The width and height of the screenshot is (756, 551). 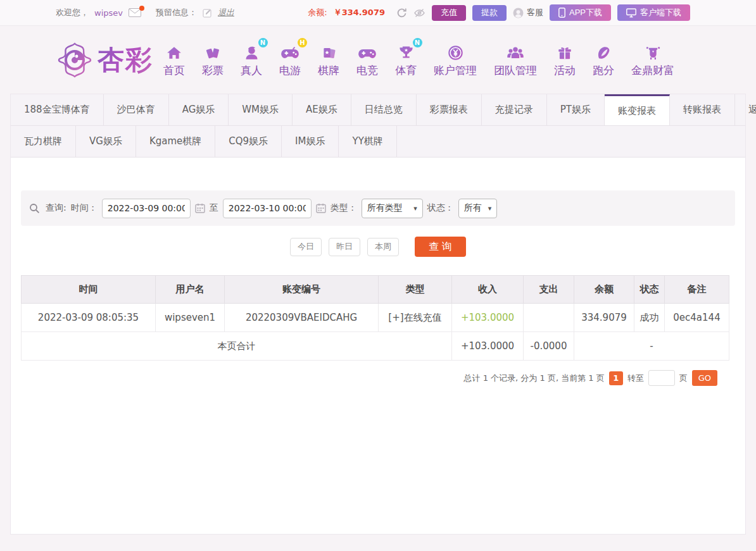 What do you see at coordinates (252, 52) in the screenshot?
I see `live-dealer-icon: N` at bounding box center [252, 52].